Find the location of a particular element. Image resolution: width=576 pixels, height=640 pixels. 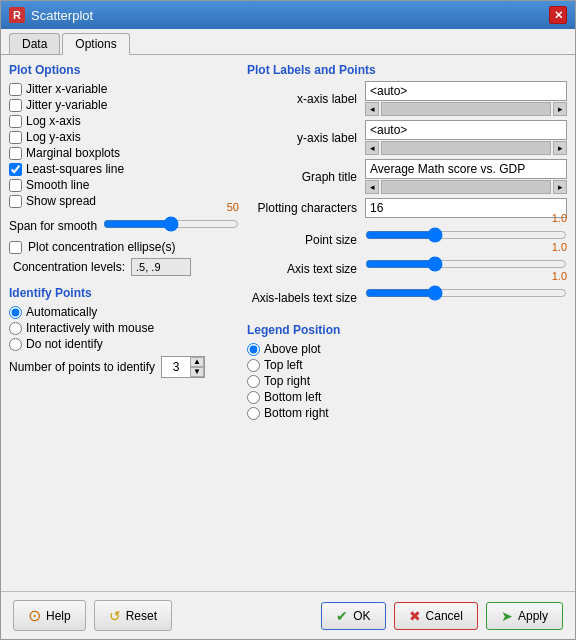

marginal-boxplots-checkbox is located at coordinates (16, 154).